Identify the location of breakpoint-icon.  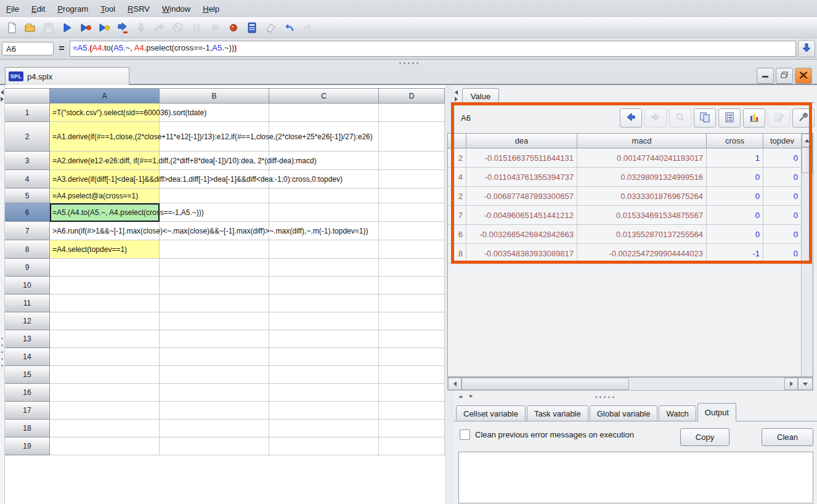
(234, 28).